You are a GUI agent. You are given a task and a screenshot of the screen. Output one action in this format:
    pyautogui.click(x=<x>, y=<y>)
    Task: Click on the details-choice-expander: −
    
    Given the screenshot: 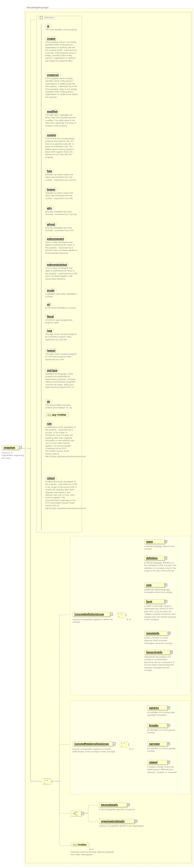 What is the action you would take?
    pyautogui.click(x=83, y=813)
    